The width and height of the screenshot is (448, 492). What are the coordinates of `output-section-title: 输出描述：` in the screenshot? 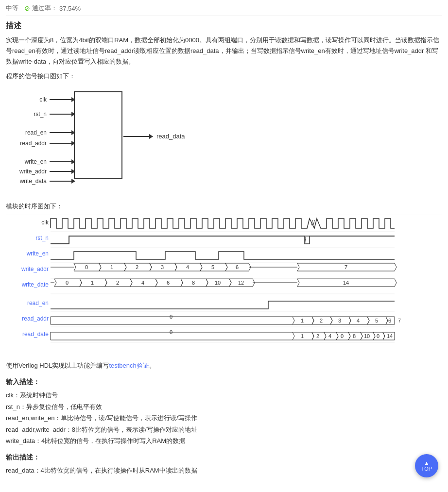 It's located at (224, 458).